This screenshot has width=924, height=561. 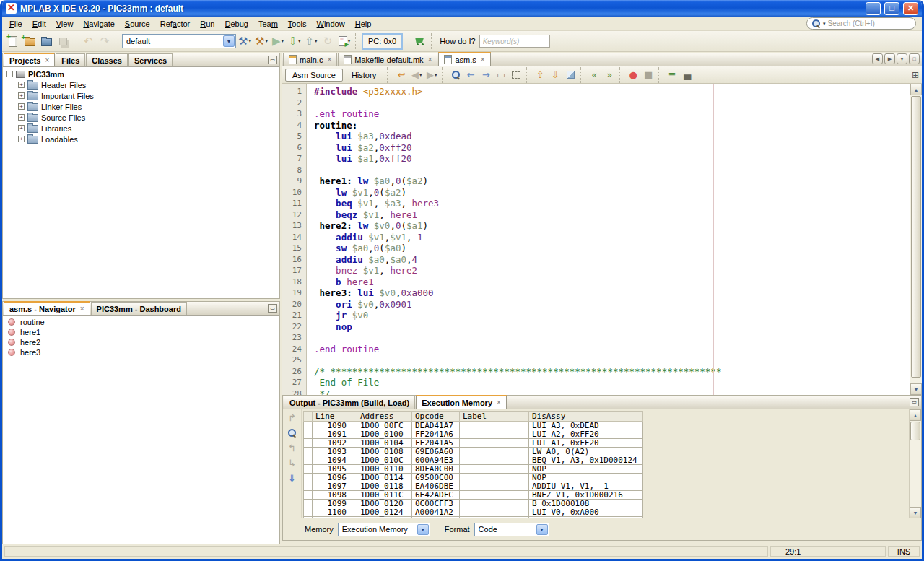 What do you see at coordinates (461, 401) in the screenshot?
I see `memory-tab-execution-memory: Execution Memory×` at bounding box center [461, 401].